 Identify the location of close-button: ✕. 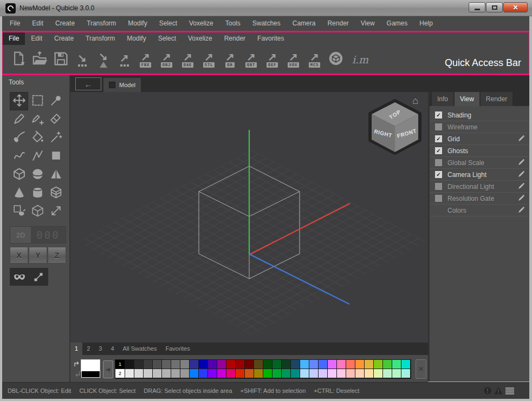
(516, 8).